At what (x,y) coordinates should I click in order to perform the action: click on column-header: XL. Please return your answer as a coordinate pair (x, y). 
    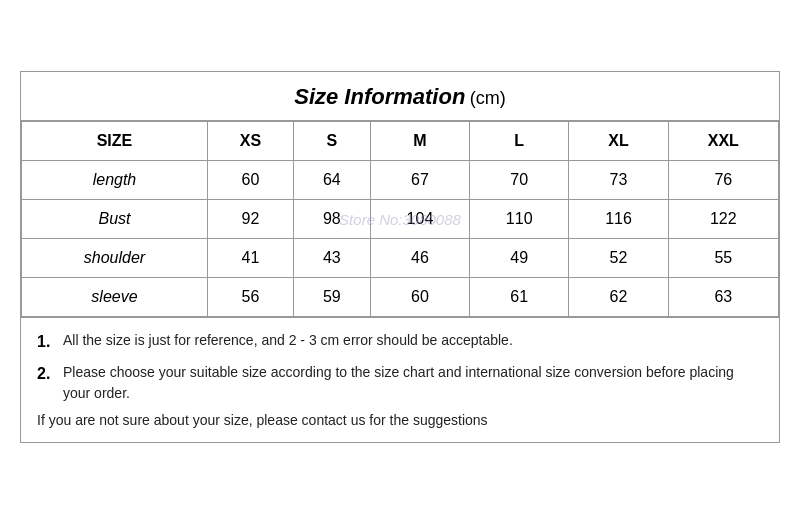
    Looking at the image, I should click on (618, 142).